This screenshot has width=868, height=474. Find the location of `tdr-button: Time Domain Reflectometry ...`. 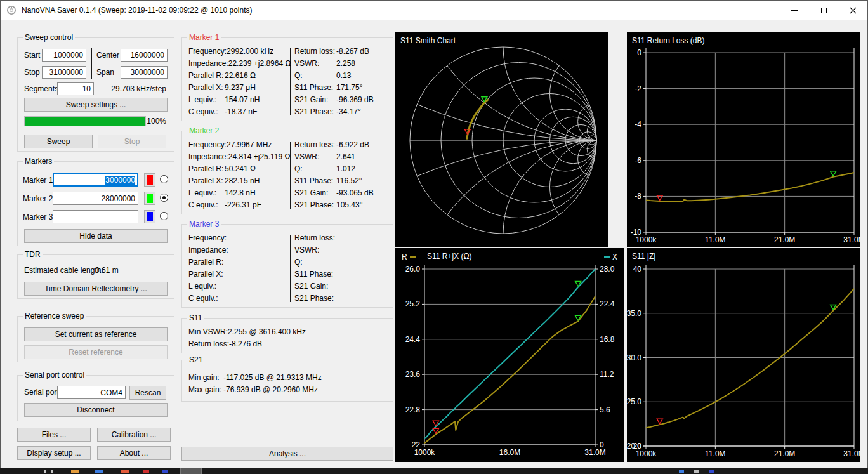

tdr-button: Time Domain Reflectometry ... is located at coordinates (96, 289).